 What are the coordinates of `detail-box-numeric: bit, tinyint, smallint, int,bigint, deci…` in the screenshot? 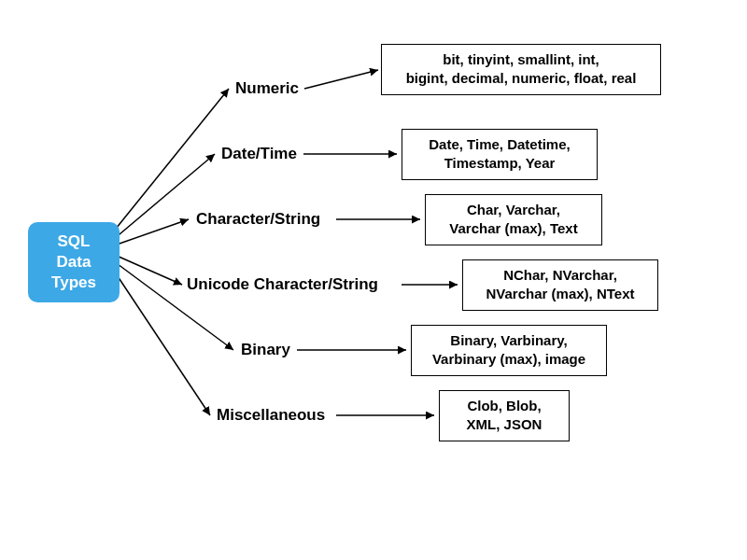 It's located at (521, 69).